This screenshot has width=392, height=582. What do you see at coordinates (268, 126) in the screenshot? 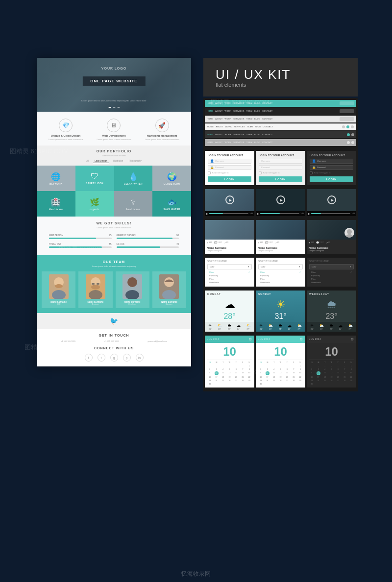
I see `nav-contact-white: CONTACT` at bounding box center [268, 126].